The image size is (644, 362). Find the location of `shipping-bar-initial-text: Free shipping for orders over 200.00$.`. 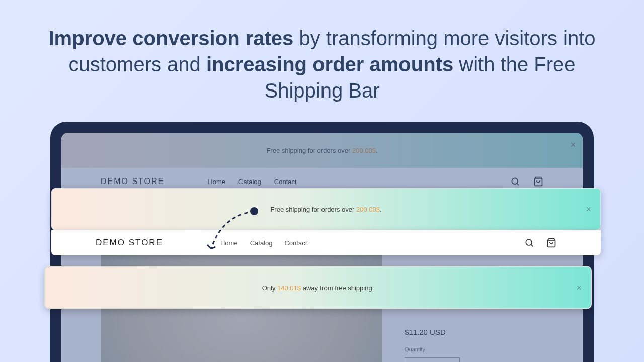

shipping-bar-initial-text: Free shipping for orders over 200.00$. is located at coordinates (326, 209).